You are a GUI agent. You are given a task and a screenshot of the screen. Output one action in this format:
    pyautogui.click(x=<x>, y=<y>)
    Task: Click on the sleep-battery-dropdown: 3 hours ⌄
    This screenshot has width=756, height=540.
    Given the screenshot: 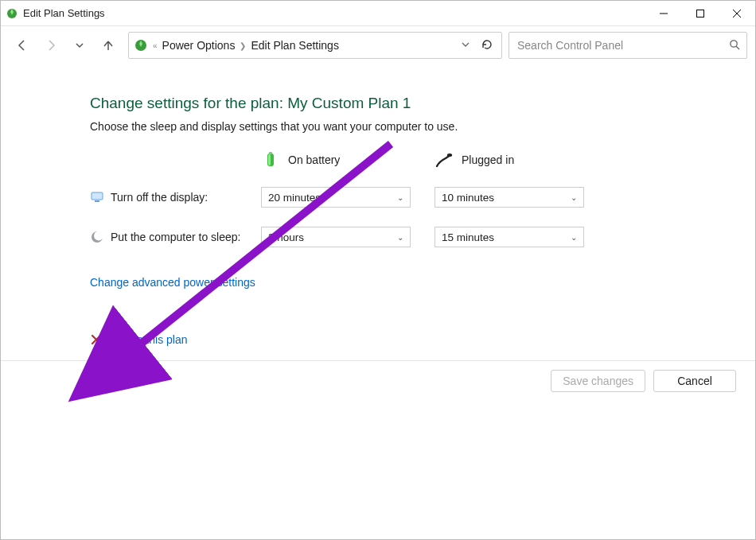 What is the action you would take?
    pyautogui.click(x=336, y=237)
    